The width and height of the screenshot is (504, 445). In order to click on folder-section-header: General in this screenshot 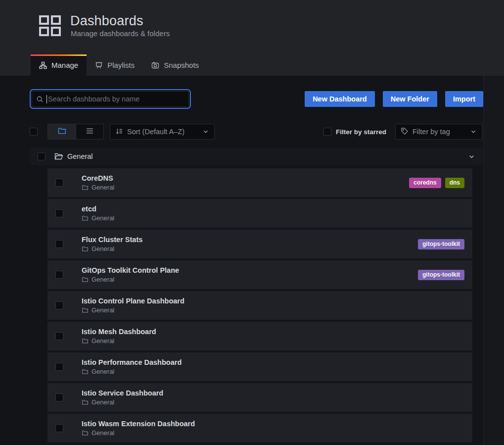, I will do `click(256, 156)`.